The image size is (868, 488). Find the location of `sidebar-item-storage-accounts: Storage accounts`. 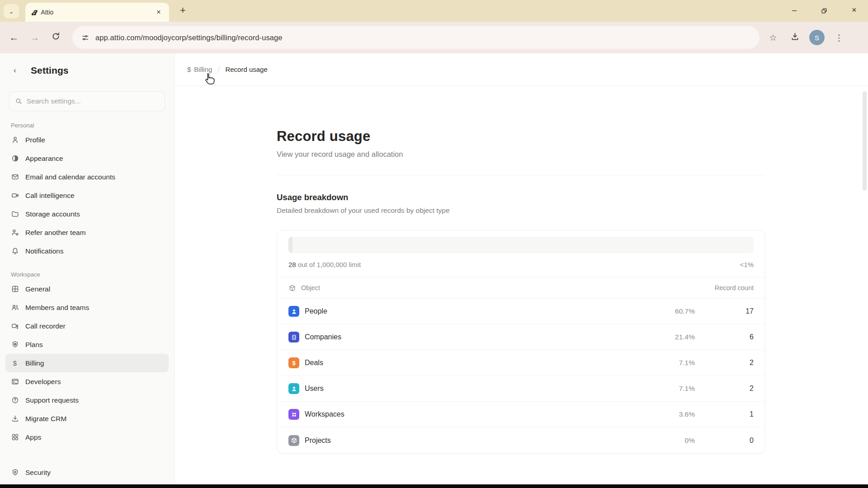

sidebar-item-storage-accounts: Storage accounts is located at coordinates (87, 214).